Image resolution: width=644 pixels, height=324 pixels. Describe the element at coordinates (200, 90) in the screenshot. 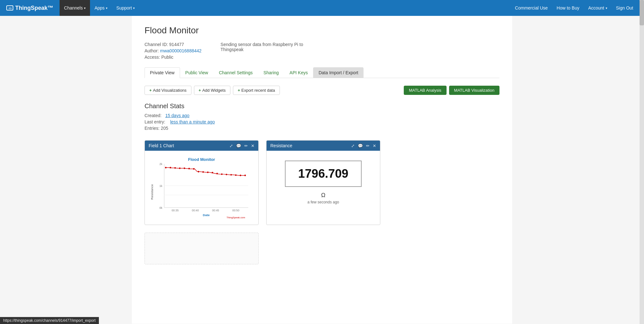

I see `add-widget-plus-icon: +` at that location.